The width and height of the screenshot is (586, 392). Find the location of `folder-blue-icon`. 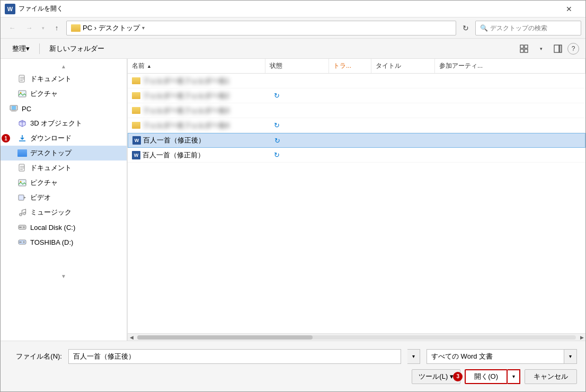

folder-blue-icon is located at coordinates (22, 153).